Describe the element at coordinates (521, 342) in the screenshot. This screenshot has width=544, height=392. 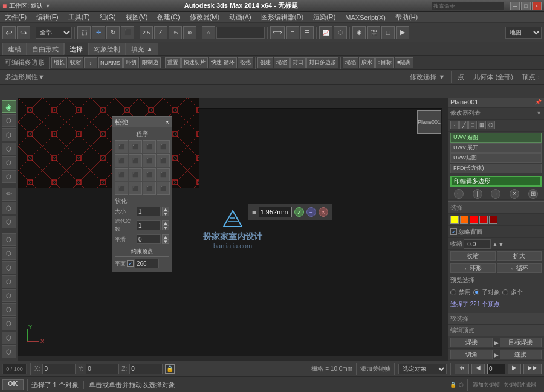
I see `target-weld-button: 目标焊接` at that location.